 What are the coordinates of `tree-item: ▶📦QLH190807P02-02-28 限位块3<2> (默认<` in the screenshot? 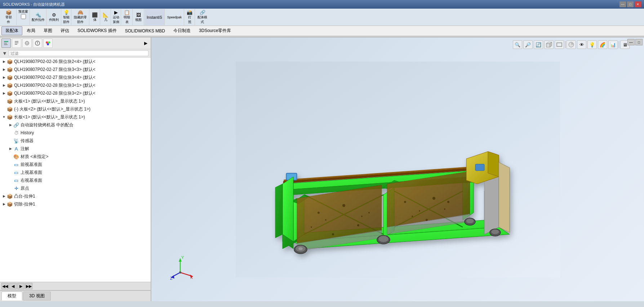 It's located at (75, 93).